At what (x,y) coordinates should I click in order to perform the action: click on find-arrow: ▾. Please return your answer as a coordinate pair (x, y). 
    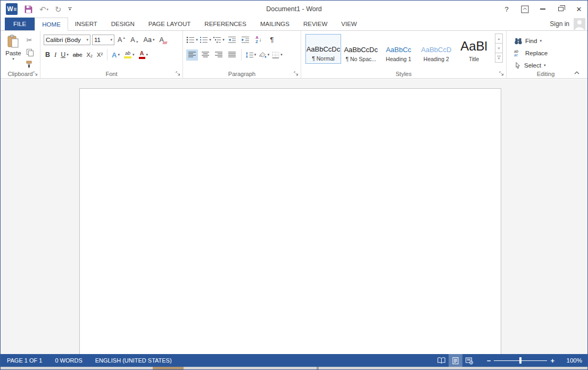
    Looking at the image, I should click on (541, 41).